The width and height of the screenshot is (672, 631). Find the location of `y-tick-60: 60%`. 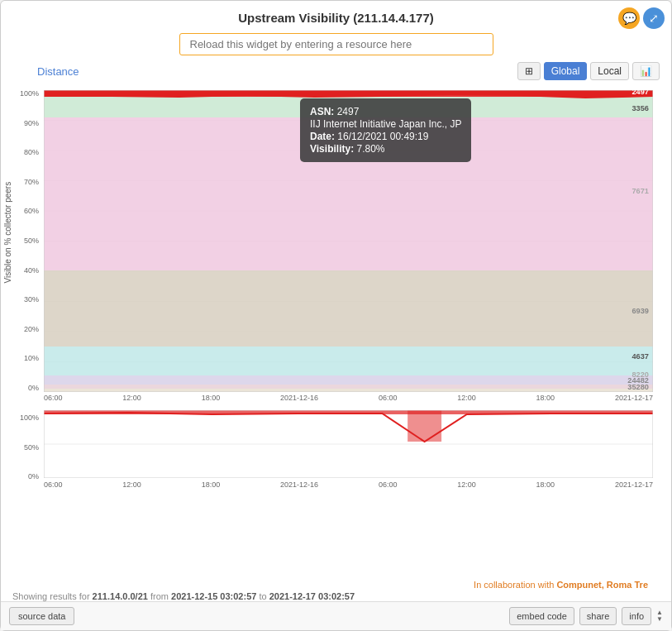

y-tick-60: 60% is located at coordinates (27, 212).